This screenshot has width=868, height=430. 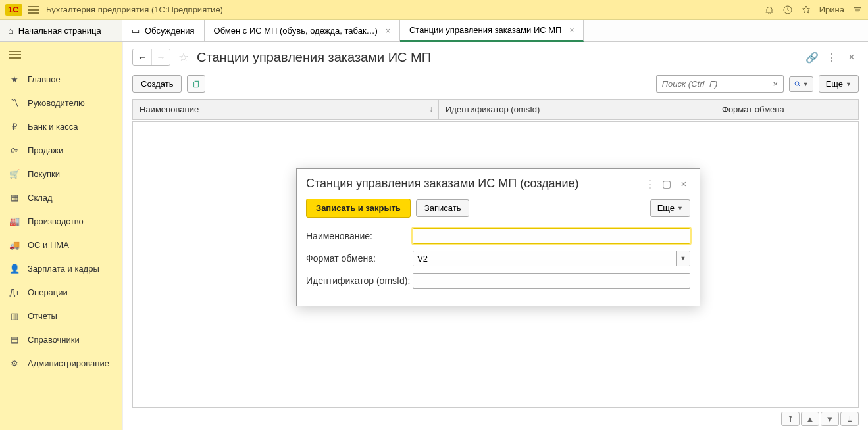 I want to click on sidebar-item-purchases: 🛒Покупки, so click(x=61, y=174).